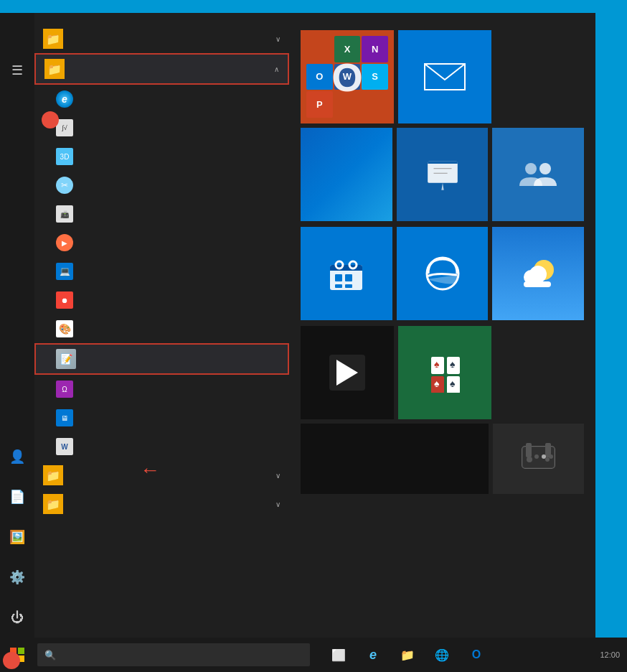 The image size is (627, 672). Describe the element at coordinates (538, 459) in the screenshot. I see `tile-xbox` at that location.